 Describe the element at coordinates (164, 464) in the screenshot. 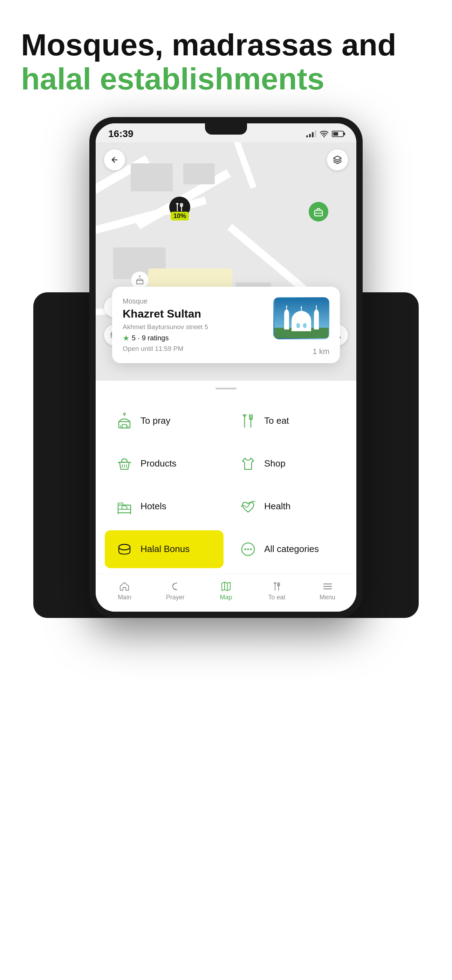

I see `category-products: Products` at that location.